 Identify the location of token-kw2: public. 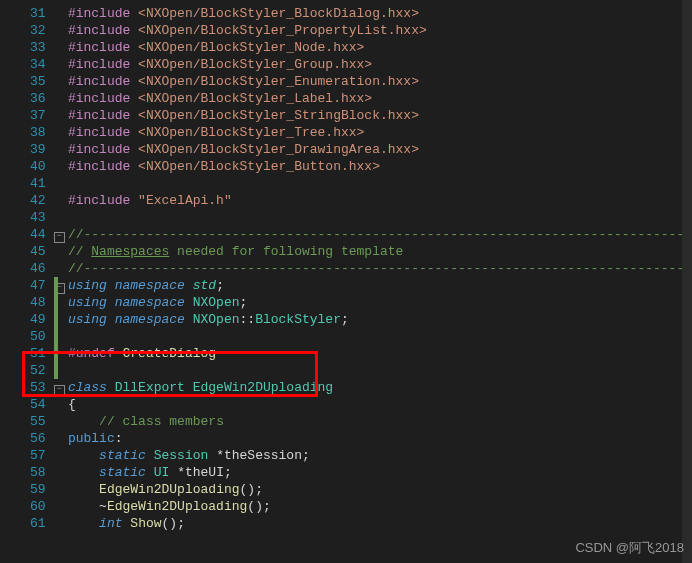
(92, 438).